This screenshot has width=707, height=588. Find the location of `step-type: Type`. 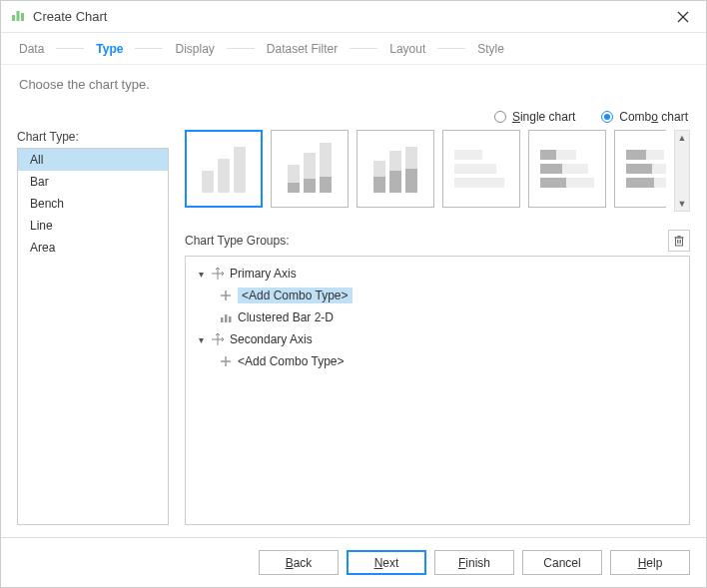

step-type: Type is located at coordinates (110, 49).